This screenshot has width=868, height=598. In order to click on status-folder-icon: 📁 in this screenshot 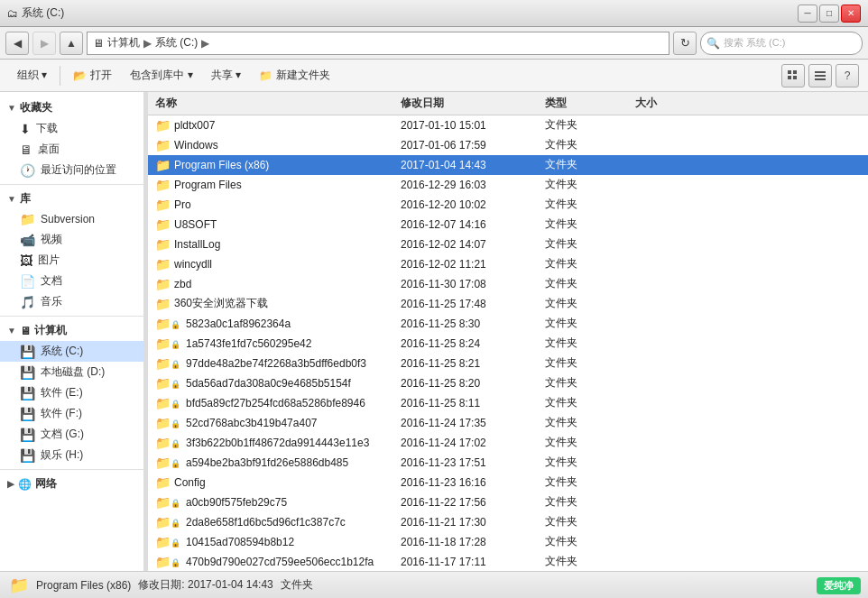, I will do `click(19, 585)`.